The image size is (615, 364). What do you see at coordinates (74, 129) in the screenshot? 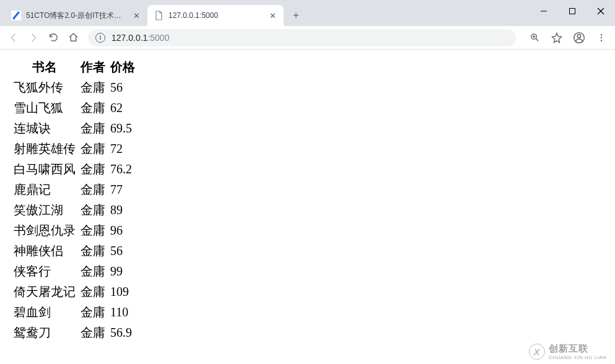
I see `table-row: 连城诀金庸69.5` at bounding box center [74, 129].